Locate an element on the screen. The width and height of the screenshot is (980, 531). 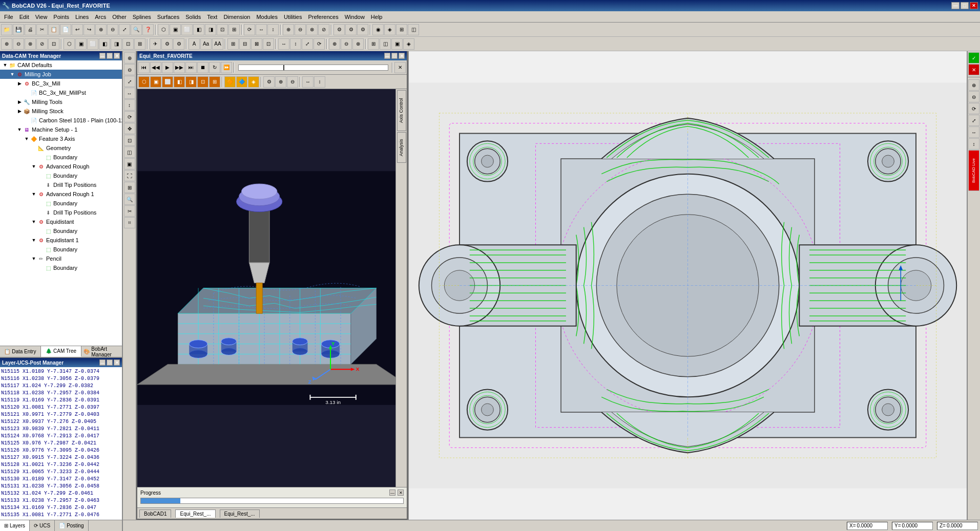
layer-ucs-restore: □ is located at coordinates (110, 363).